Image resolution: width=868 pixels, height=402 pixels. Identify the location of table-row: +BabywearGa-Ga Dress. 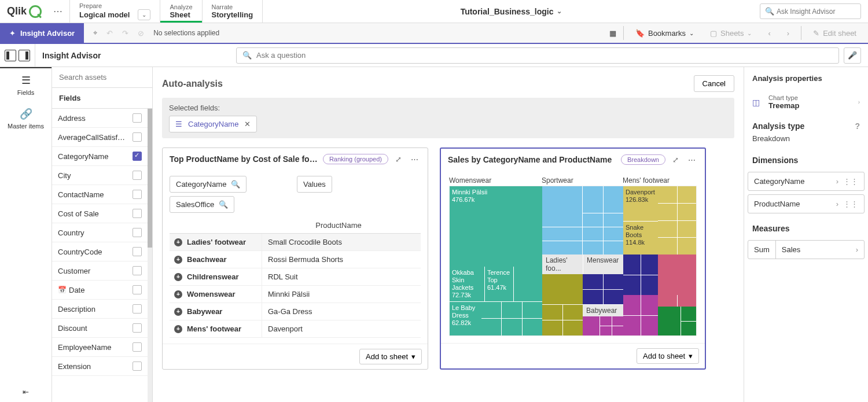
(295, 312).